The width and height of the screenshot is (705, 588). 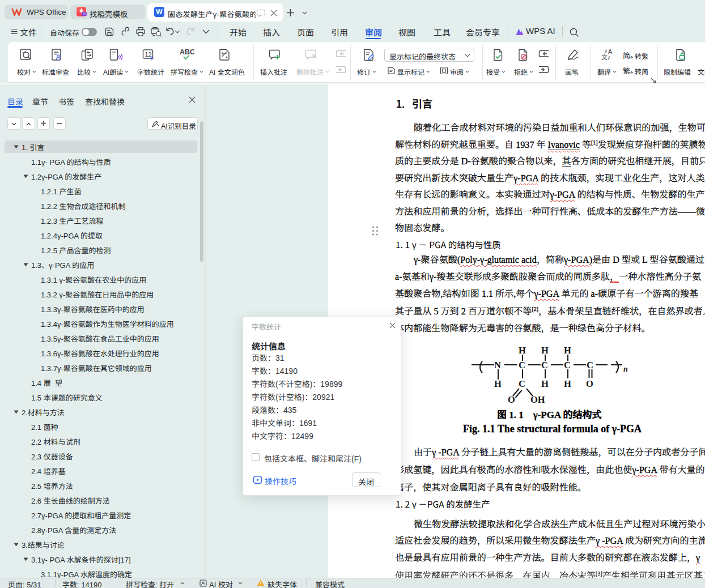 I want to click on svg-text: OH, so click(x=538, y=400).